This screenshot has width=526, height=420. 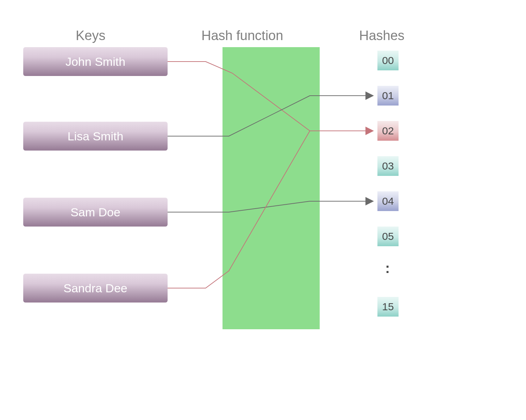 What do you see at coordinates (388, 131) in the screenshot?
I see `hash-box-02: 02` at bounding box center [388, 131].